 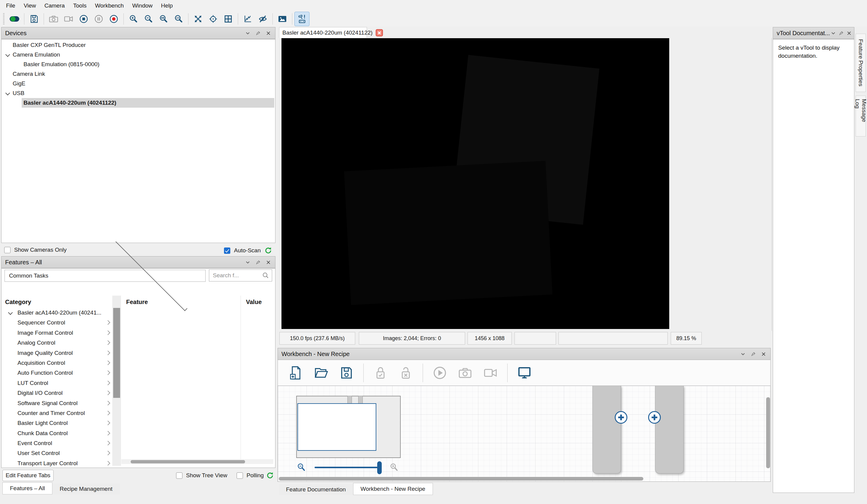 I want to click on dock-tab: Recipe Management, so click(x=86, y=489).